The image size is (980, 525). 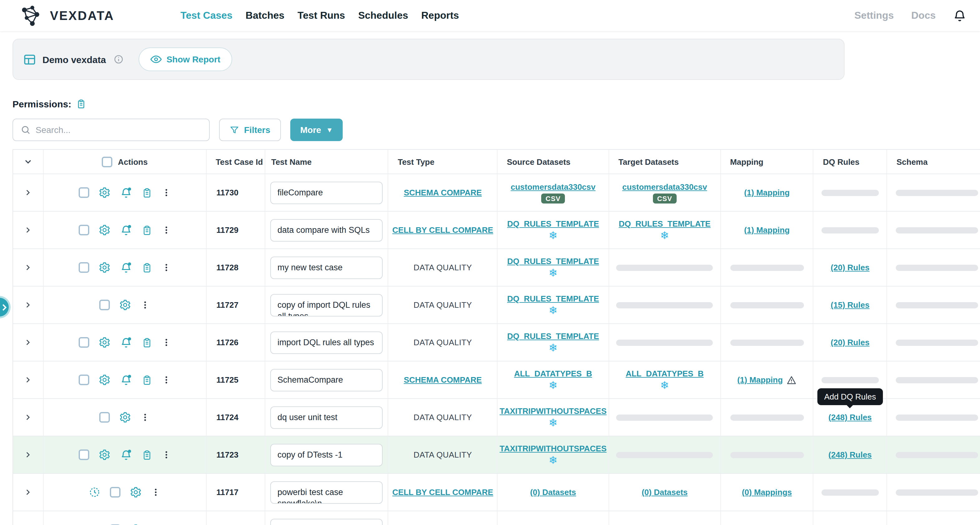 What do you see at coordinates (327, 417) in the screenshot?
I see `test-name-field: dq user unit test` at bounding box center [327, 417].